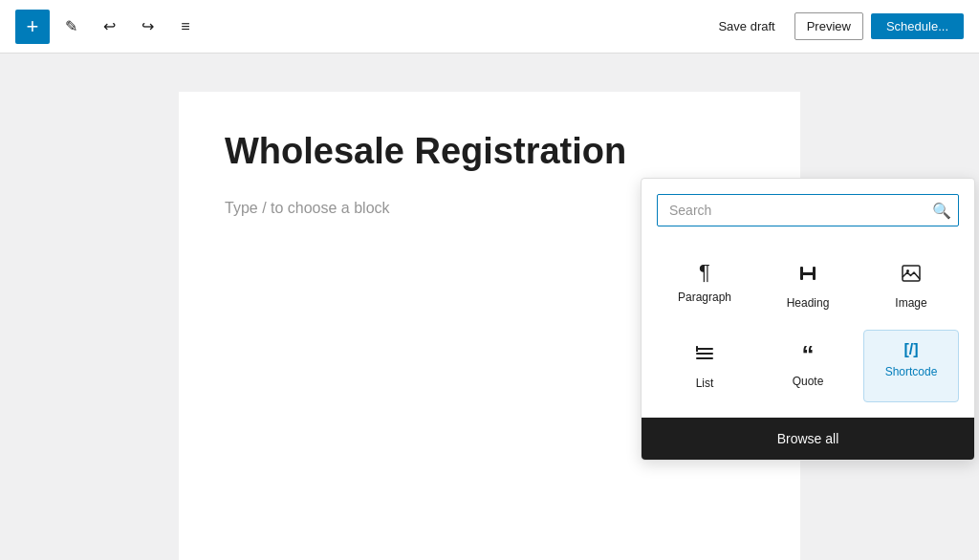 Image resolution: width=979 pixels, height=560 pixels. I want to click on blocks-grid: ¶ Paragraph Heading, so click(808, 330).